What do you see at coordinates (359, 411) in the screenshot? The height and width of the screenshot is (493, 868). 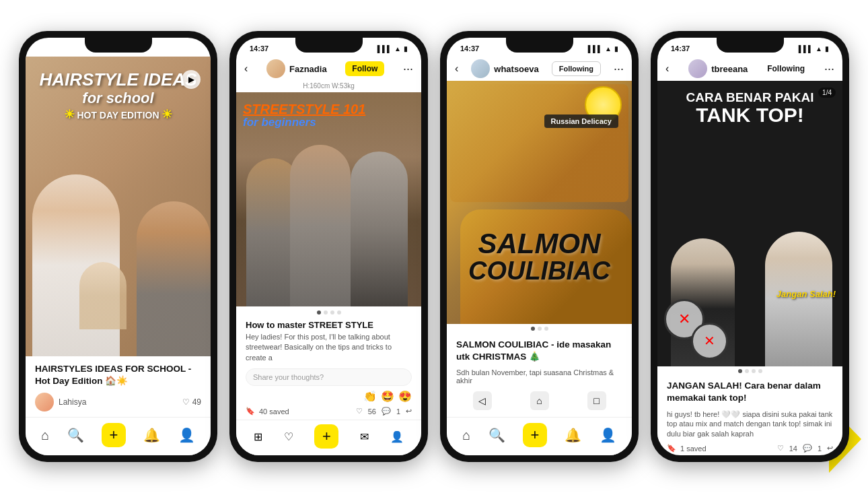 I see `heart-icon-2: ♡` at bounding box center [359, 411].